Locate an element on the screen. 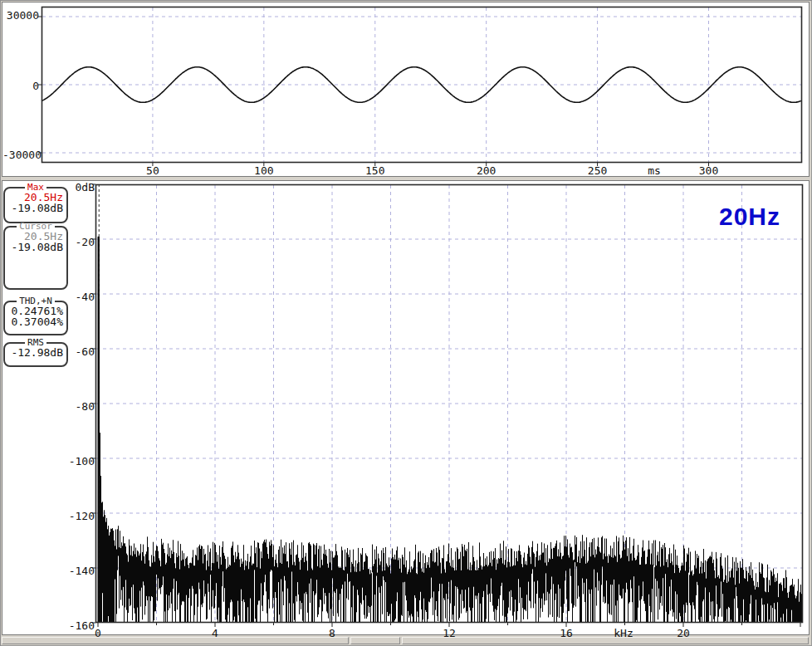  spectrum-y-tick-label: -140 is located at coordinates (77, 571).